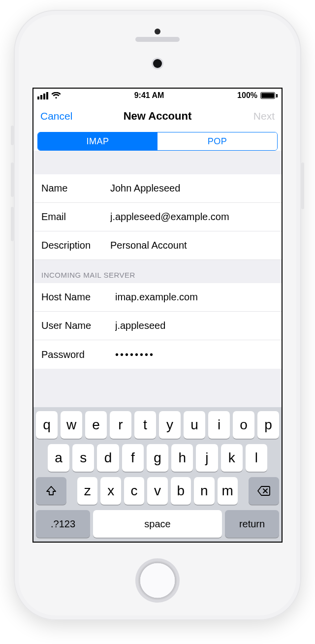  I want to click on host-name-label: Host Name, so click(78, 297).